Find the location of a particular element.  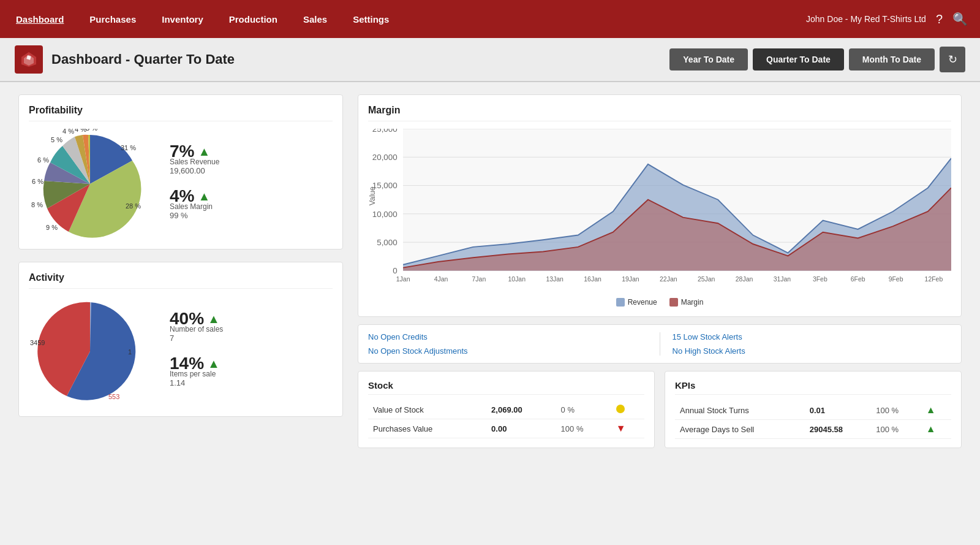

logo is located at coordinates (29, 59).